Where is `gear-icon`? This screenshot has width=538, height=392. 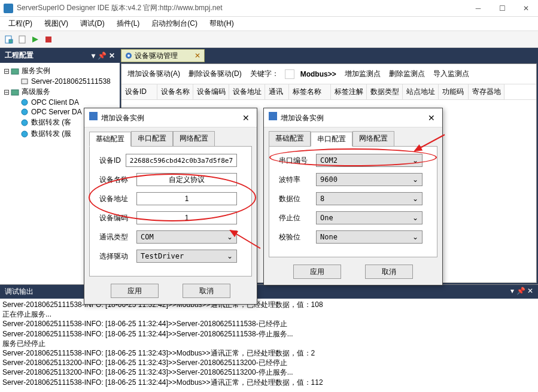
gear-icon is located at coordinates (129, 56).